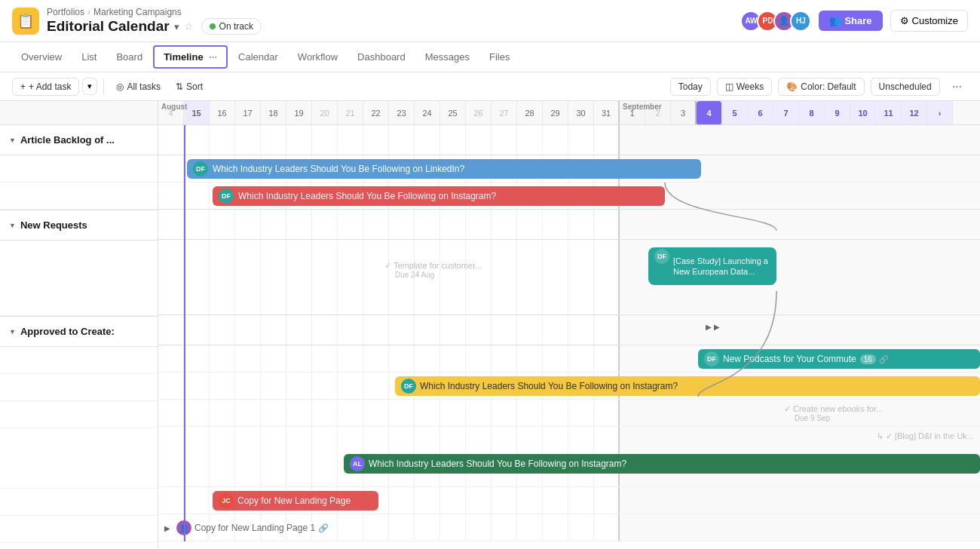 The height and width of the screenshot is (549, 980). I want to click on share-button: 👥 Share, so click(850, 21).